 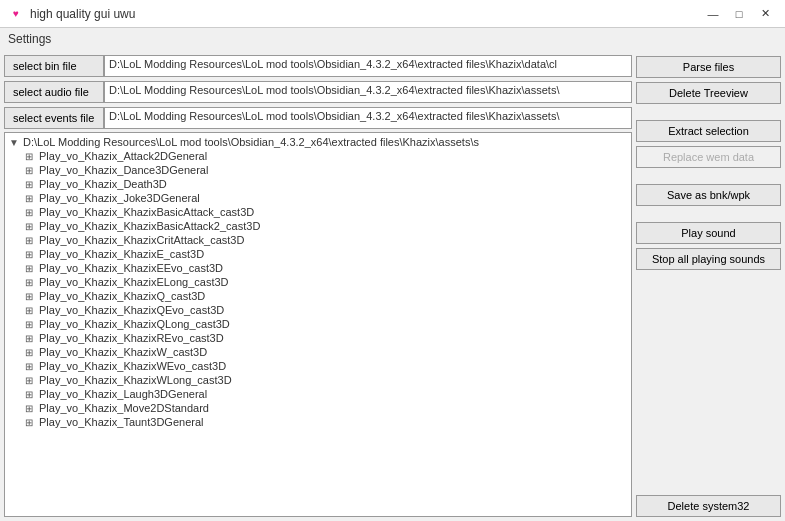 I want to click on tree-item: ⊞Play_vo_Khazix_Attack2DGeneral, so click(x=326, y=156).